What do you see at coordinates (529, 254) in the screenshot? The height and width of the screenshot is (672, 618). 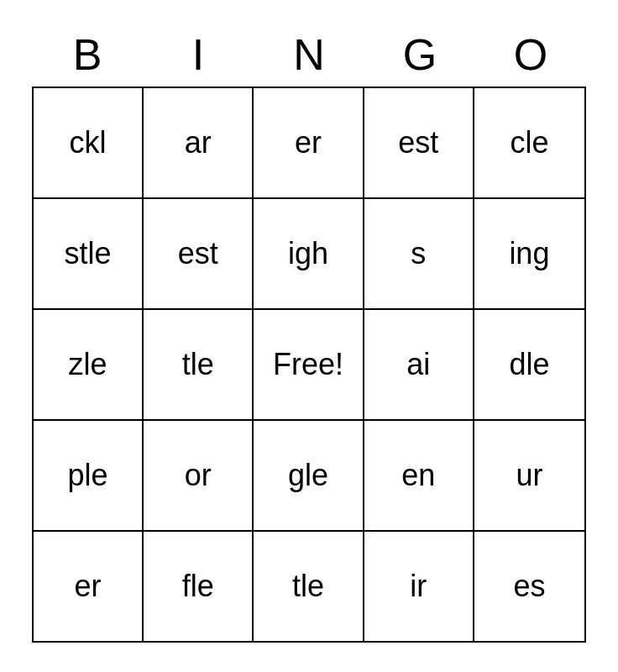 I see `bingo-cell-1-4: ing` at bounding box center [529, 254].